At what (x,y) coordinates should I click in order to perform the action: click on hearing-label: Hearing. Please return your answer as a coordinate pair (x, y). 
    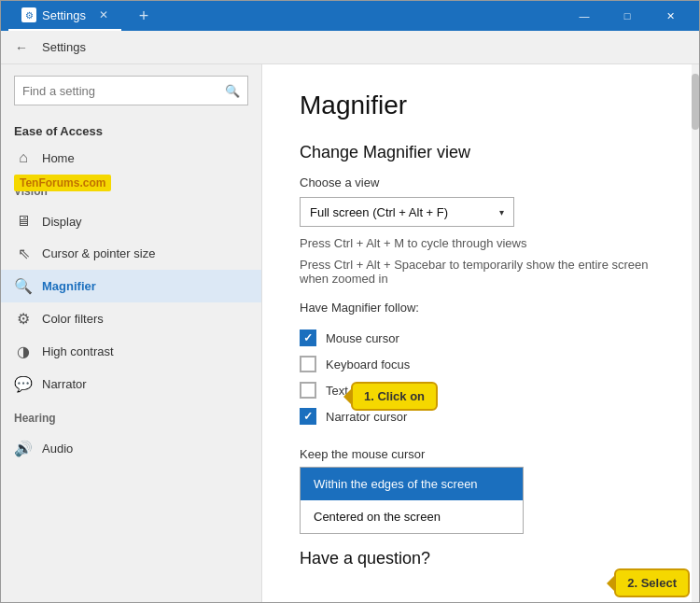
    Looking at the image, I should click on (131, 418).